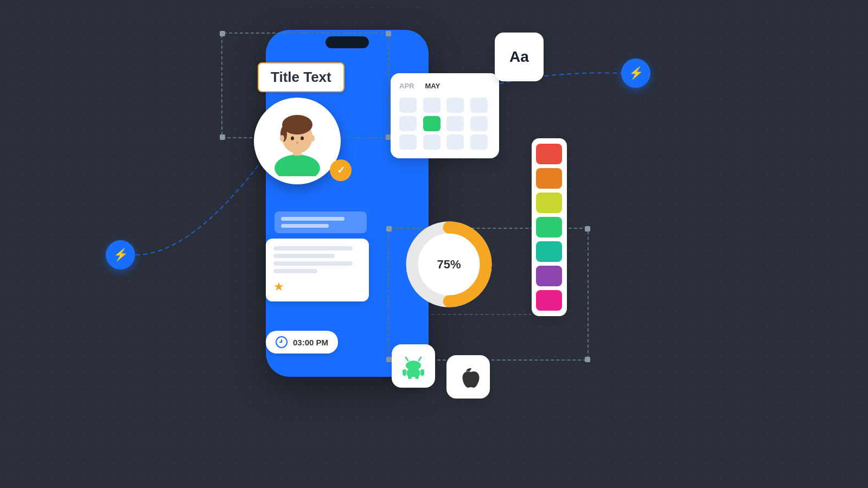  What do you see at coordinates (120, 255) in the screenshot?
I see `lightning-button-left: ⚡` at bounding box center [120, 255].